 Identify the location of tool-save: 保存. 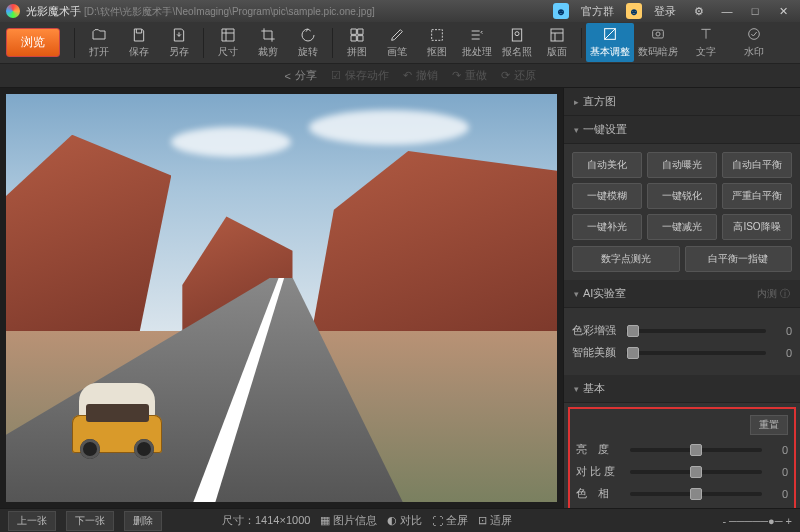
(139, 42).